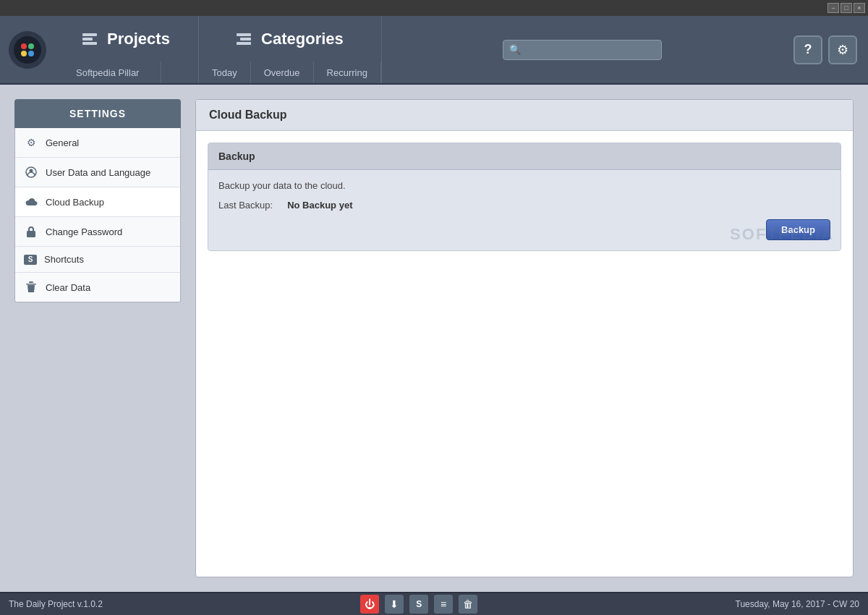 This screenshot has height=615, width=868. Describe the element at coordinates (98, 232) in the screenshot. I see `sidebar-item-change-password: Change Password` at that location.